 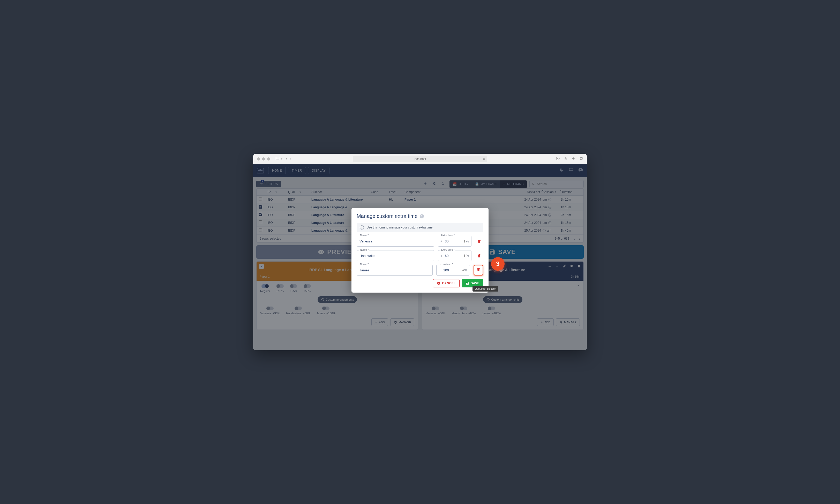 I want to click on modal-title: Manage custom extra time ?, so click(x=420, y=216).